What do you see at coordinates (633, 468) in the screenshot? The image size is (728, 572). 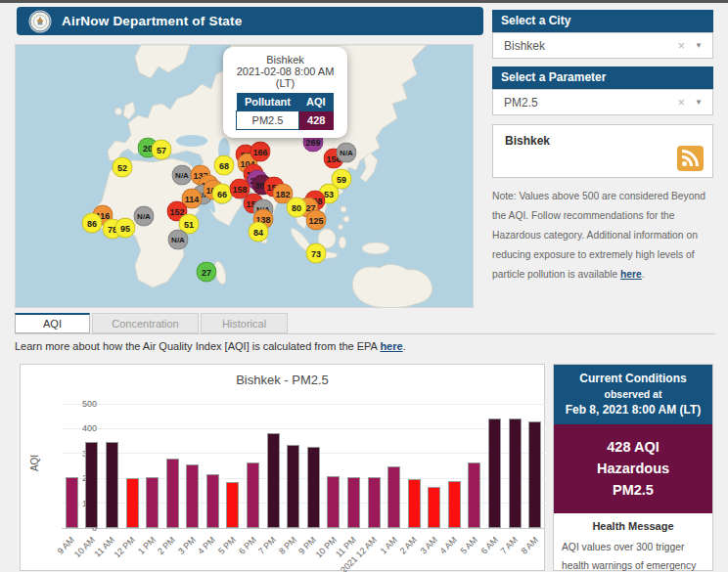 I see `aqi-category: Hazardous` at bounding box center [633, 468].